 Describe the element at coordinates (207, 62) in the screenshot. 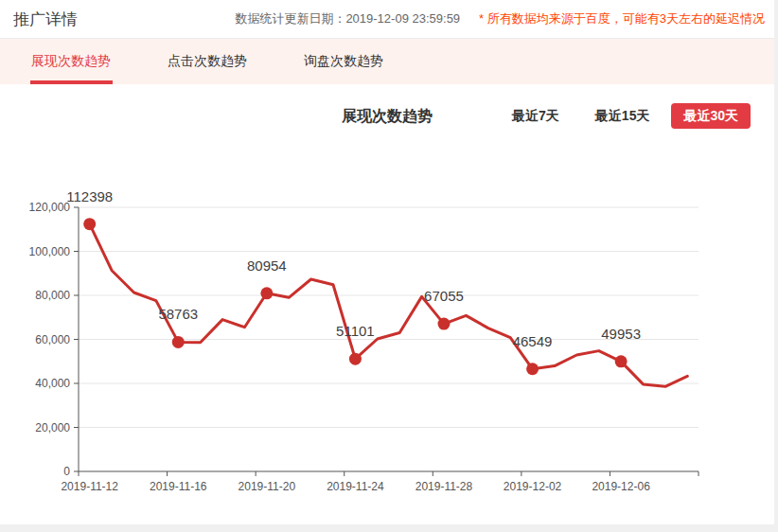

I see `tab-clicks-trend: 点击次数趋势` at that location.